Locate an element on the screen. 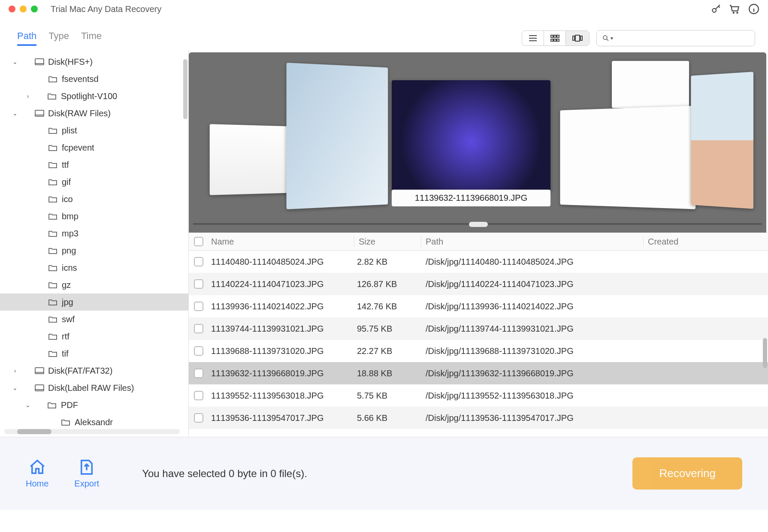  footer: Home Export You have selected 0 byte in … is located at coordinates (384, 473).